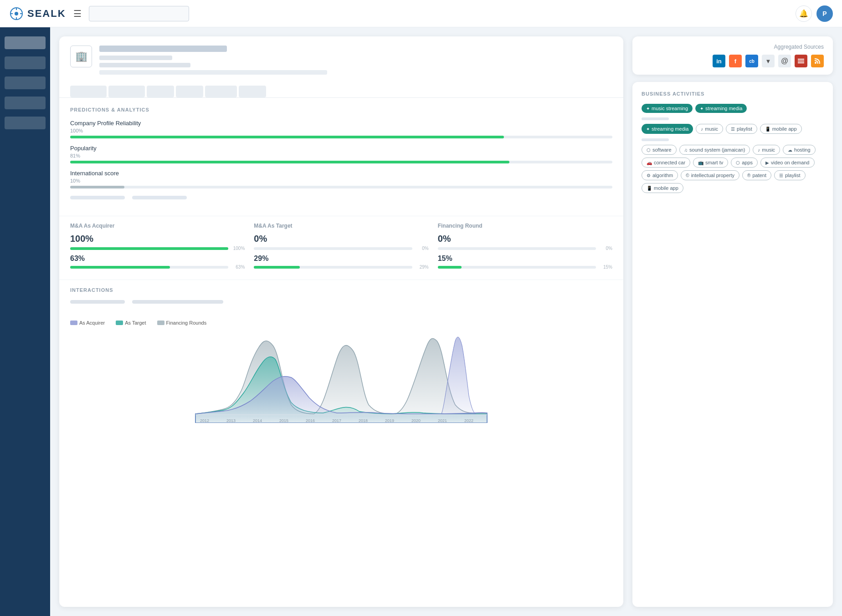 This screenshot has height=616, width=842. What do you see at coordinates (711, 163) in the screenshot?
I see `tag-smart-tv: 📺 smart tv` at bounding box center [711, 163].